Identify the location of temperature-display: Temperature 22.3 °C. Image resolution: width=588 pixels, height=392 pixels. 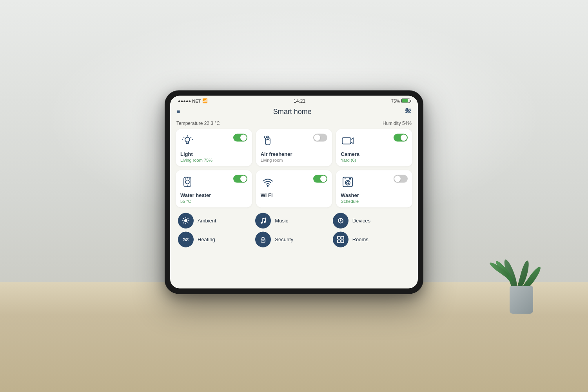
(198, 123).